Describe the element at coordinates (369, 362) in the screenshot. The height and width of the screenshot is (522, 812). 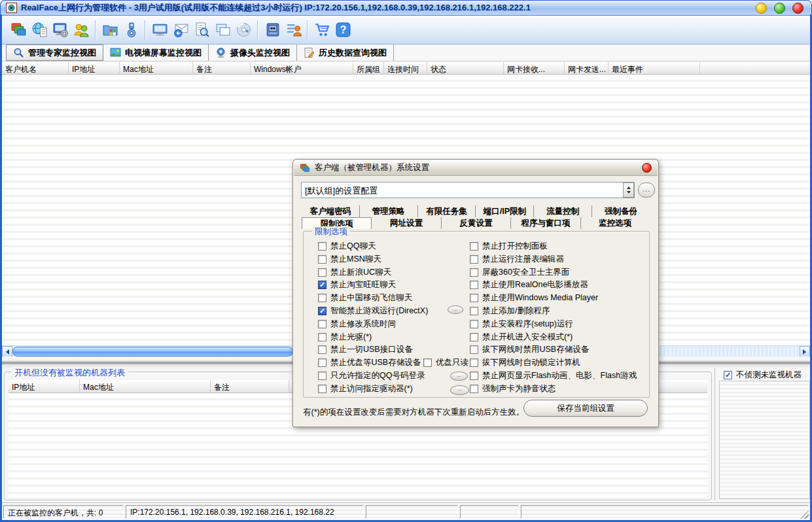
I see `option-row: 禁止优盘等USB存储设备优盘只读` at that location.